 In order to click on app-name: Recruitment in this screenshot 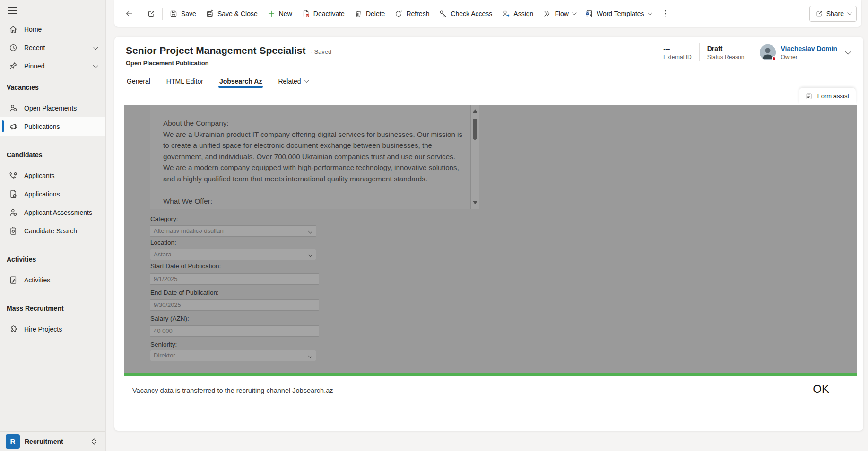, I will do `click(44, 442)`.